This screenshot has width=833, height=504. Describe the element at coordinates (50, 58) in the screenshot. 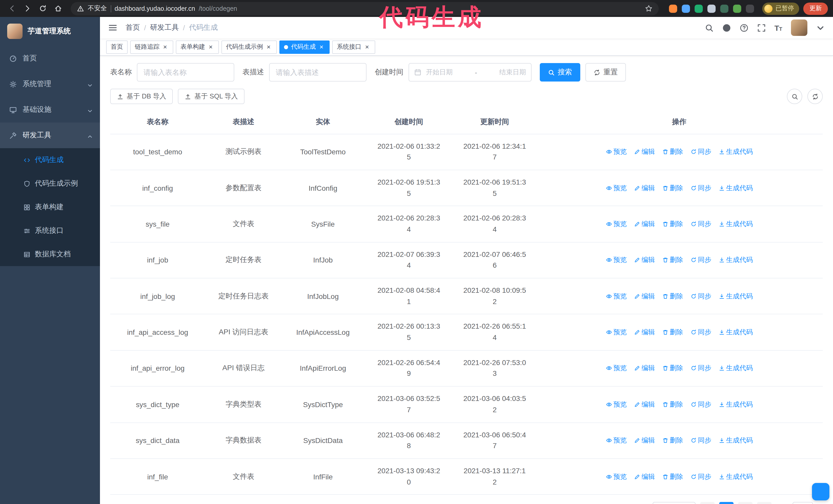

I see `sidebar-item-home: 首页` at that location.